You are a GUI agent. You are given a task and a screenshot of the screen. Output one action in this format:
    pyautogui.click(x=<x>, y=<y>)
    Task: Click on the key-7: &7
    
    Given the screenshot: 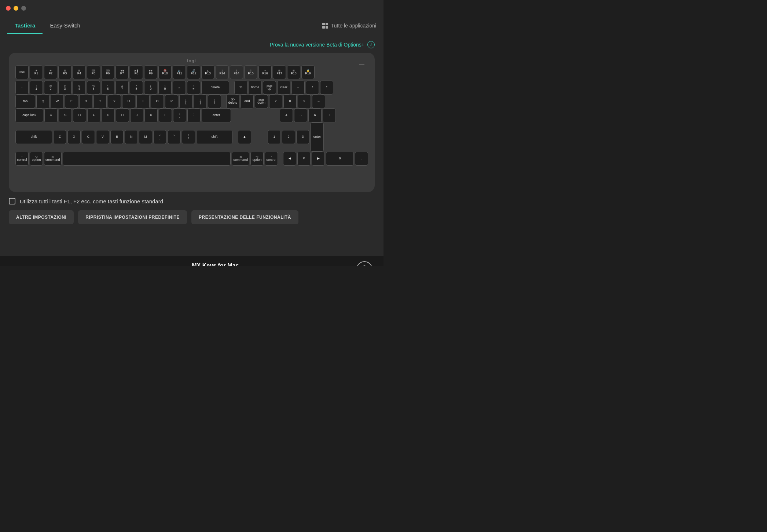 What is the action you would take?
    pyautogui.click(x=122, y=88)
    